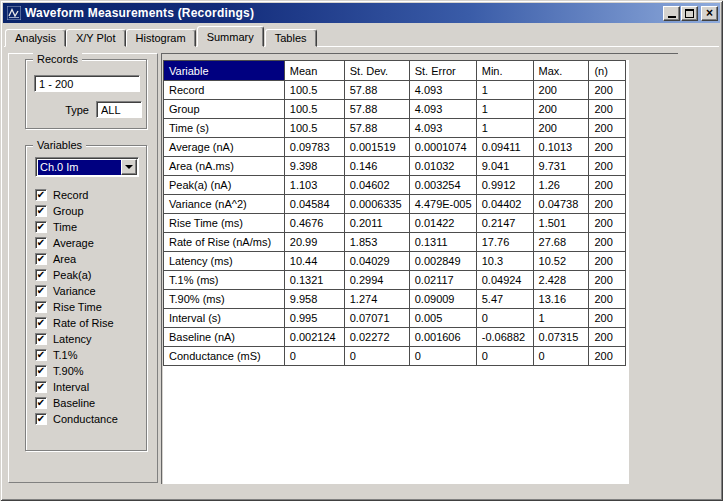 The image size is (723, 501). Describe the element at coordinates (90, 227) in the screenshot. I see `checkbox-item-time: ✔Time` at that location.